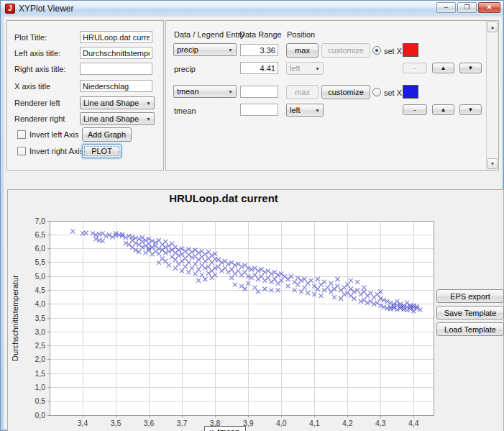 This screenshot has height=431, width=504. Describe the element at coordinates (377, 92) in the screenshot. I see `set-x-radio-tmean` at that location.